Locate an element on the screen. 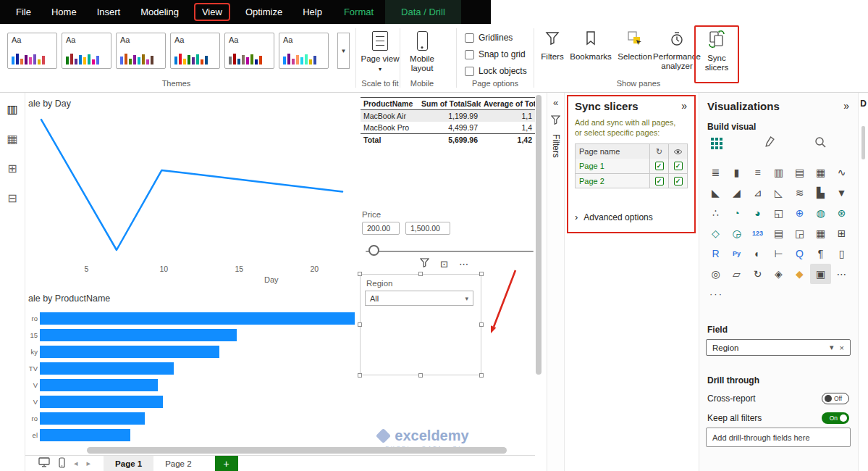  arcgis-map-icon: ◈ is located at coordinates (779, 274).